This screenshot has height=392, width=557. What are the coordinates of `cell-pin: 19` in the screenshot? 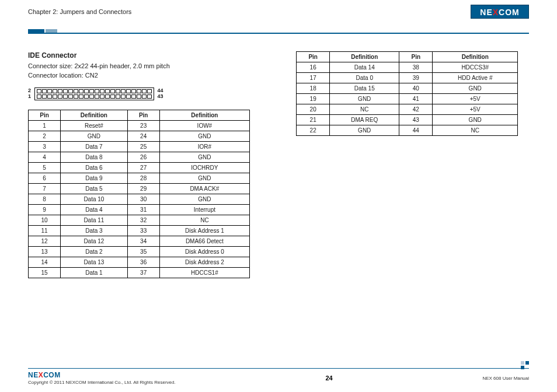 It's located at (313, 99).